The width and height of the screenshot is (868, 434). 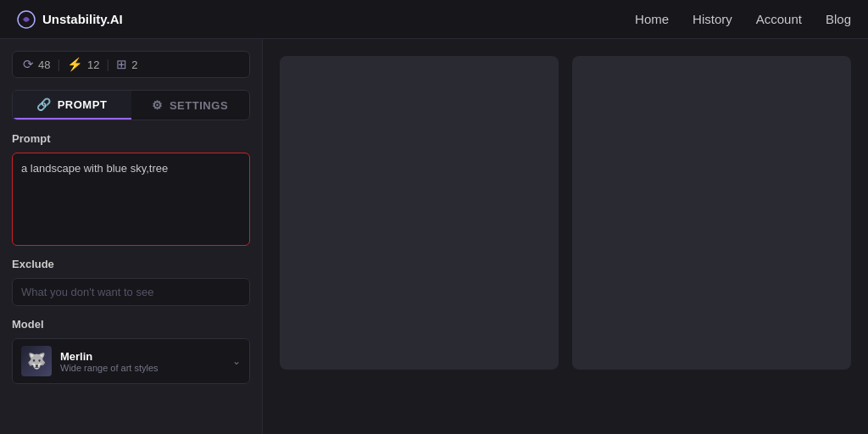 What do you see at coordinates (36, 64) in the screenshot?
I see `stat-generations: ⟳ 48` at bounding box center [36, 64].